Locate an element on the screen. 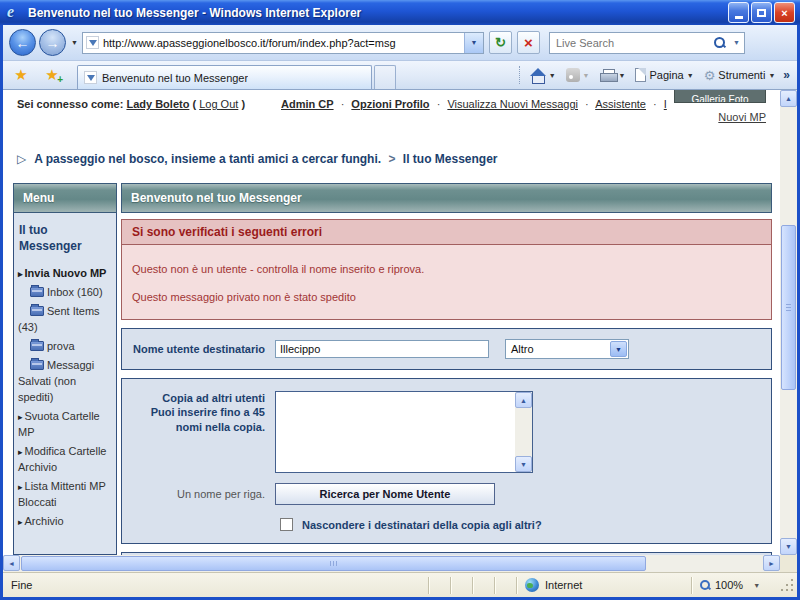  plus-icon: + is located at coordinates (60, 80).